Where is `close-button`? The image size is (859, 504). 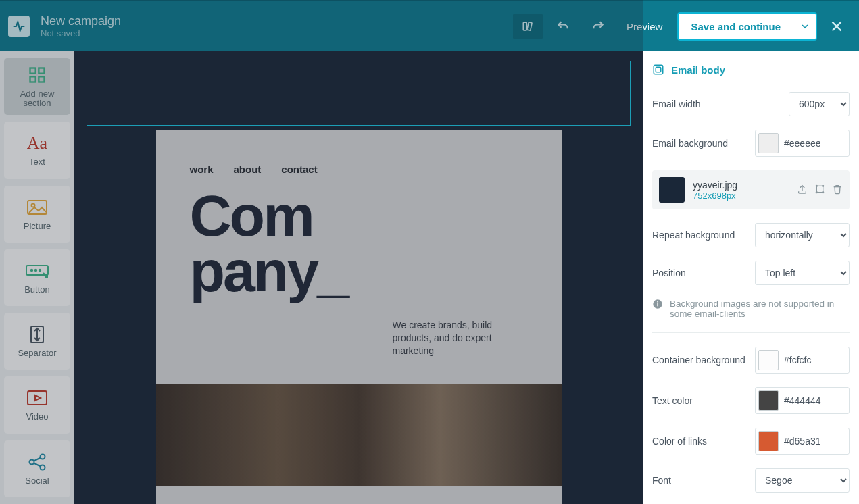
close-button is located at coordinates (837, 26).